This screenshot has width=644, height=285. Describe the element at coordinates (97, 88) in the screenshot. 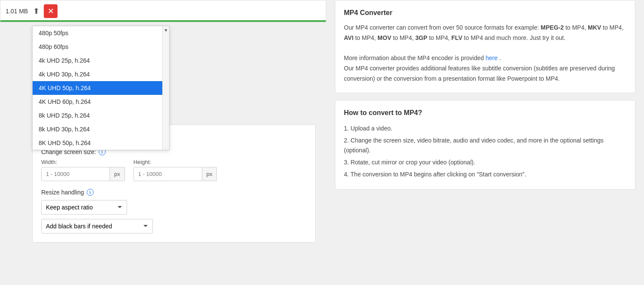

I see `dropdown-items-list: 480p 50fps 480p 60fps 4k UHD 25p, h.264 …` at that location.